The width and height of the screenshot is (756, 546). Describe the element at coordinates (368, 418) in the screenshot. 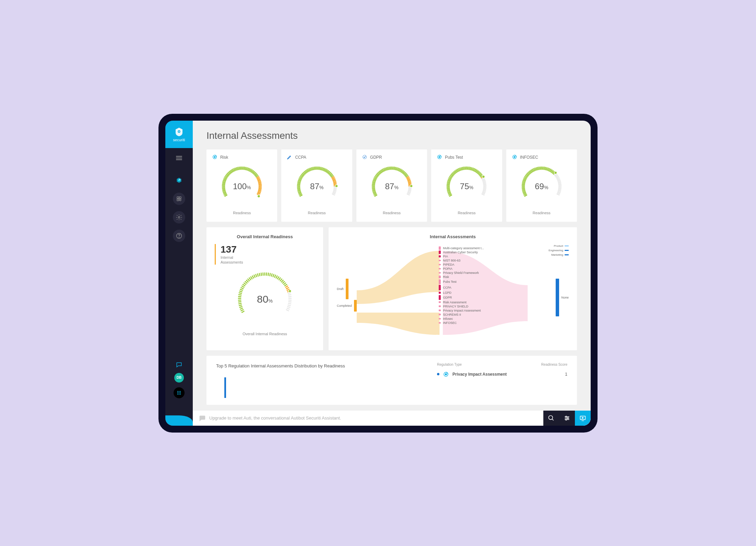

I see `assistant-input: Upgrade to meet Auti, the conversational…` at that location.